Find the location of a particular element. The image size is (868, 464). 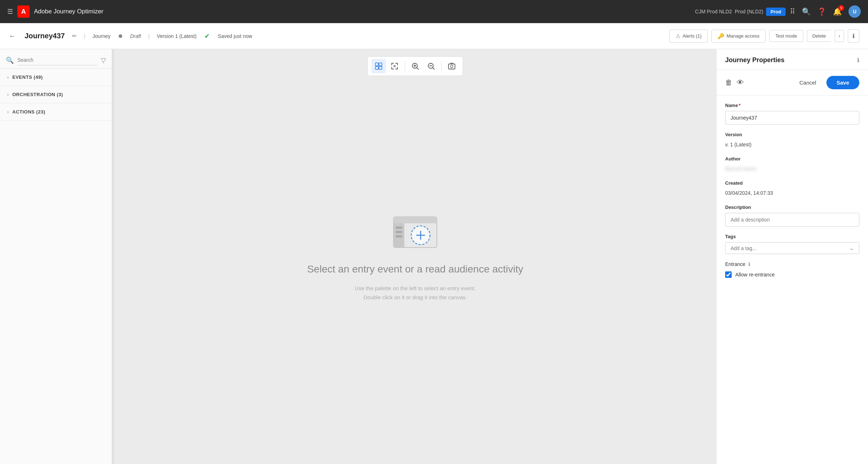

info-button: ℹ is located at coordinates (854, 36).